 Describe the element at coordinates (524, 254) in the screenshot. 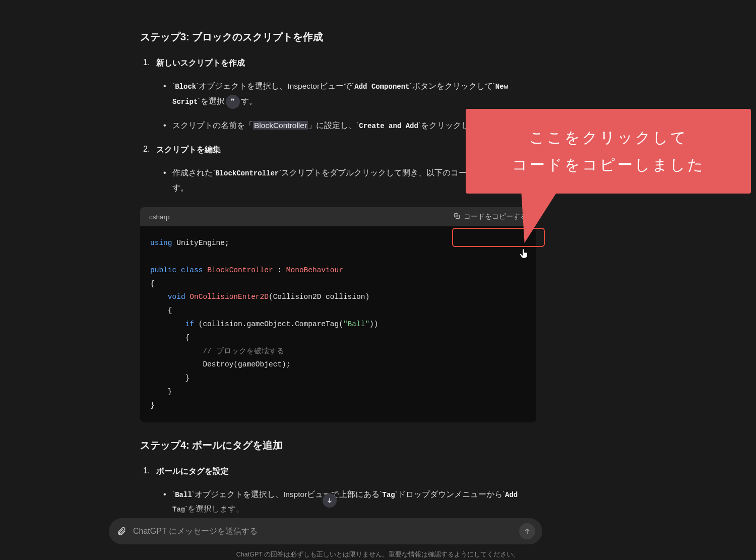

I see `cursor-hand-icon` at that location.